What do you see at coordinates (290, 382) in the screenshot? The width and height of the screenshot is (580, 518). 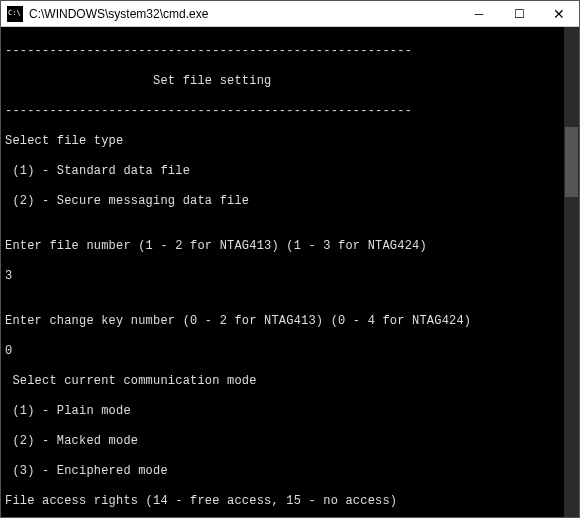 I see `output-line: Select current communication mode` at bounding box center [290, 382].